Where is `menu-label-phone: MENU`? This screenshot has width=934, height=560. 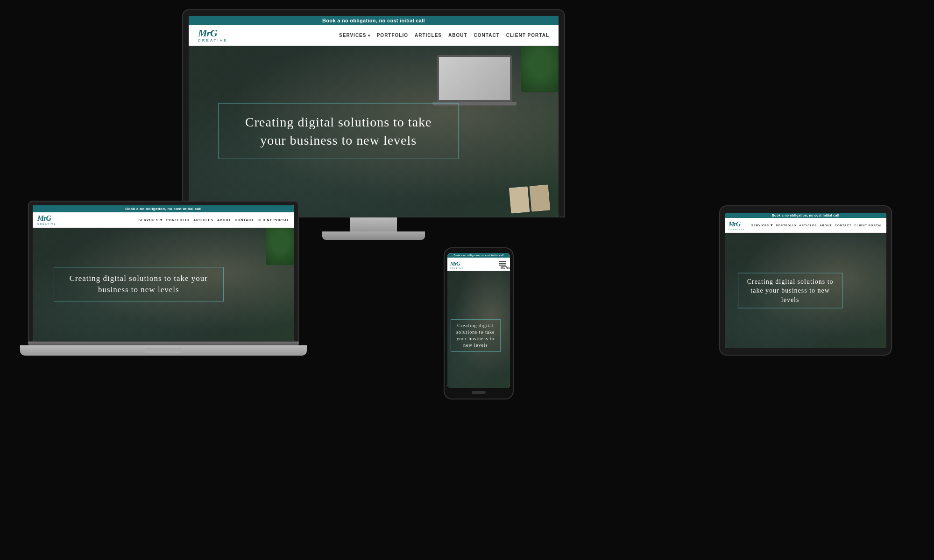 menu-label-phone: MENU is located at coordinates (504, 267).